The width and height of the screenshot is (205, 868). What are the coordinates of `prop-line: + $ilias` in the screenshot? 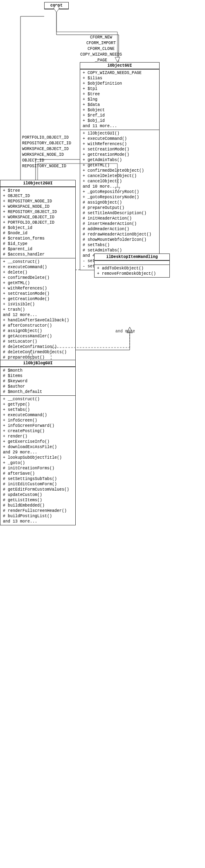 It's located at (119, 79).